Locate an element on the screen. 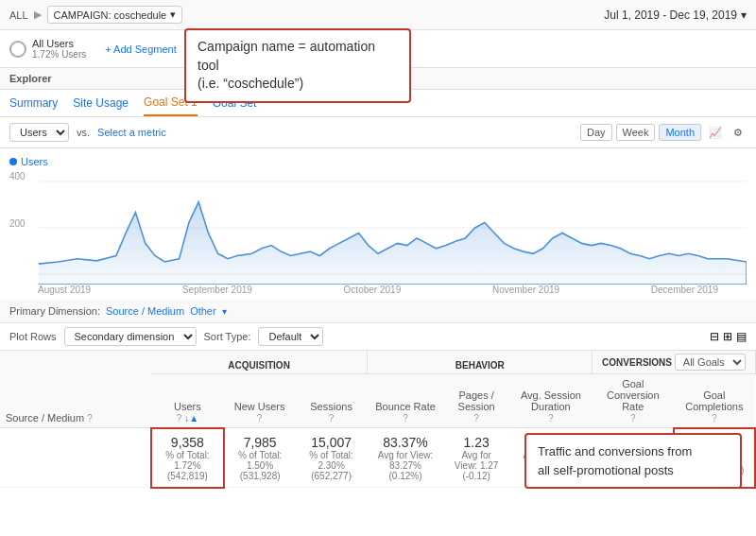 The image size is (756, 536). pages-help-icon: ? is located at coordinates (476, 418).